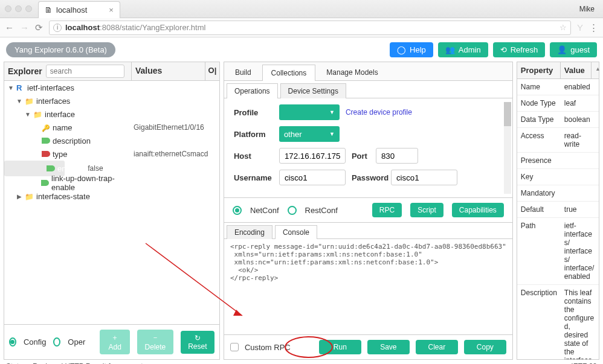  Describe the element at coordinates (292, 210) in the screenshot. I see `restconf-radio` at that location.